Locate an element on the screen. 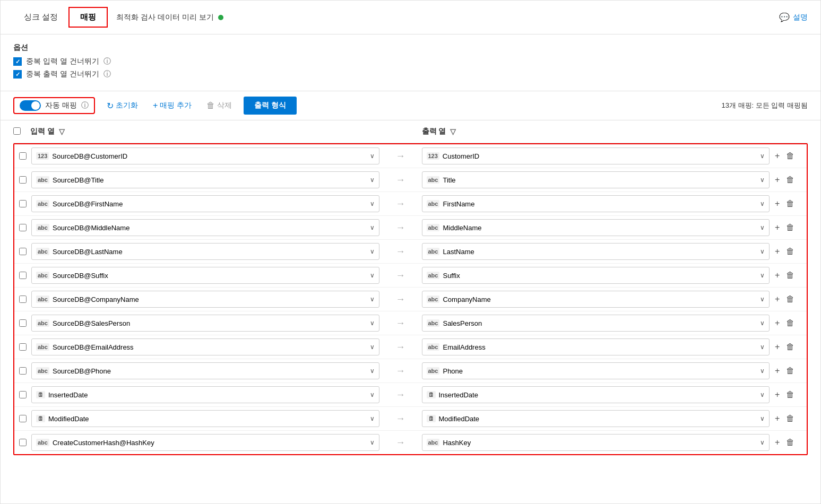 This screenshot has width=821, height=504. input-dropdown-2: abc SourceDB@FirstName ∨ is located at coordinates (205, 204).